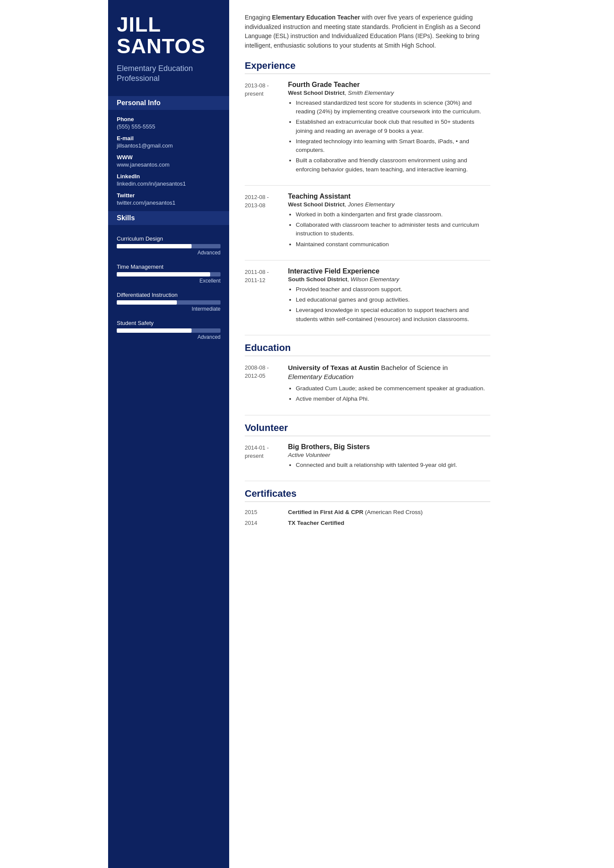 This screenshot has width=614, height=868. Describe the element at coordinates (368, 462) in the screenshot. I see `volunteer-list: 2014-01 -present Big Brothers, Big Siste…` at that location.